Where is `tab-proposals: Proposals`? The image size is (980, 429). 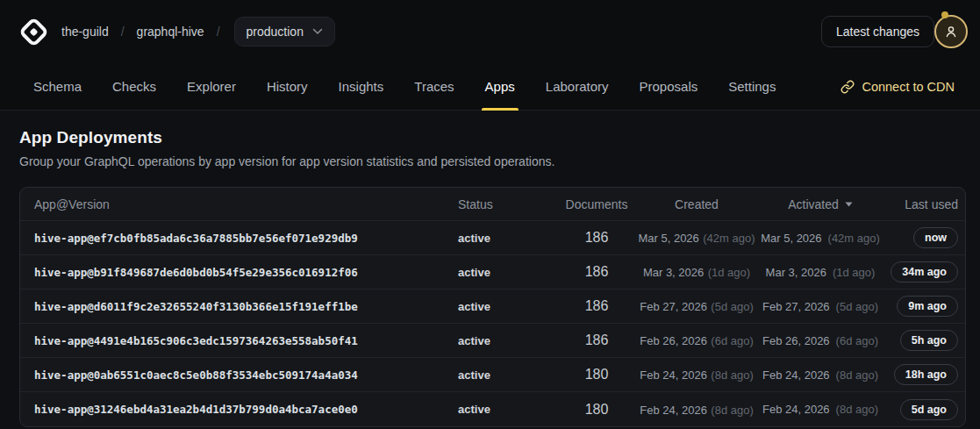 tab-proposals: Proposals is located at coordinates (669, 86).